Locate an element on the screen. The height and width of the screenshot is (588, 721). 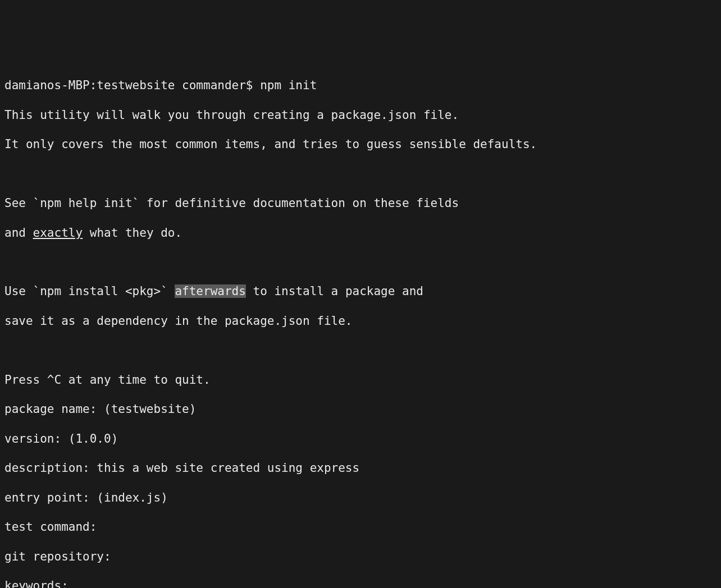
output-line: It only covers the most common items, an… is located at coordinates (360, 144).